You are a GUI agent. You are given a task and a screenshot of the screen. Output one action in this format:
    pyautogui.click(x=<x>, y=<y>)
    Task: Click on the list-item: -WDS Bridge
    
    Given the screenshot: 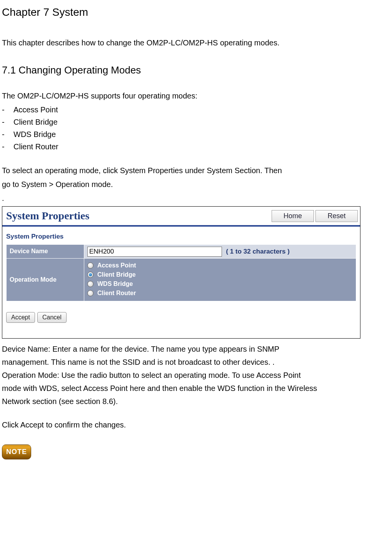 What is the action you would take?
    pyautogui.click(x=194, y=134)
    